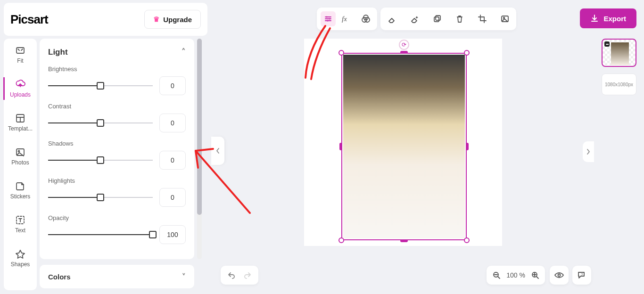  What do you see at coordinates (157, 19) in the screenshot?
I see `crown-icon: ♛` at bounding box center [157, 19].